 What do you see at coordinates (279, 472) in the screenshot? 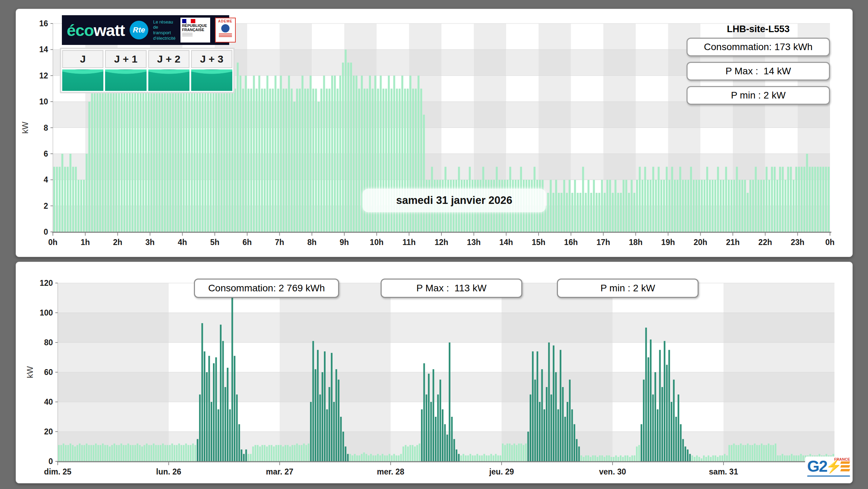
I see `svg-text: mar. 27` at bounding box center [279, 472].